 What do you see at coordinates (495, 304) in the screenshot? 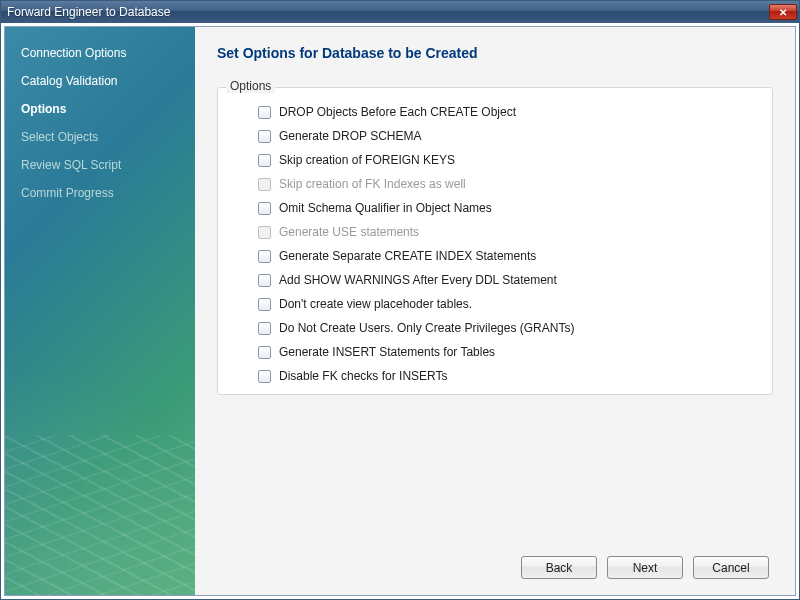
I see `option-no-view-placeholder: Don't create view placehoder tables.` at bounding box center [495, 304].